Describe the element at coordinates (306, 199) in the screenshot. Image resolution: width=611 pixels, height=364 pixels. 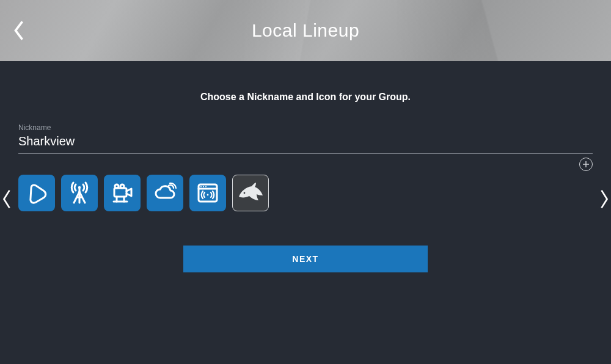
I see `icon-selector` at that location.